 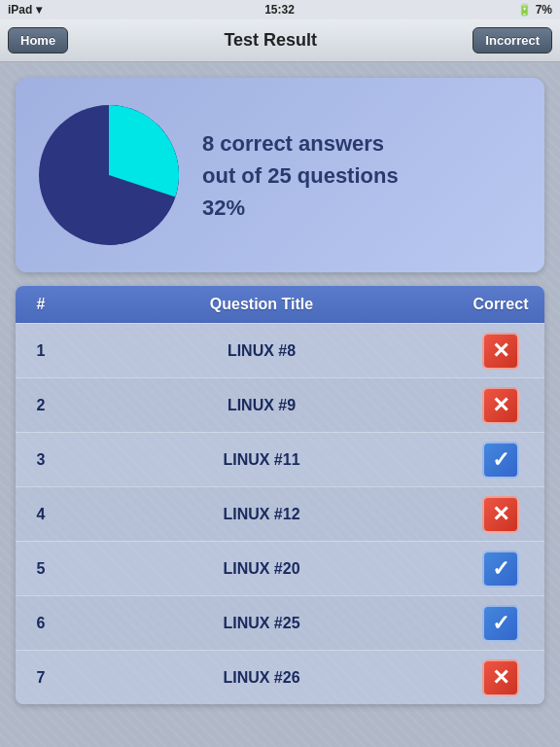 What do you see at coordinates (280, 41) in the screenshot?
I see `nav-bar: Home Test Result Incorrect` at bounding box center [280, 41].